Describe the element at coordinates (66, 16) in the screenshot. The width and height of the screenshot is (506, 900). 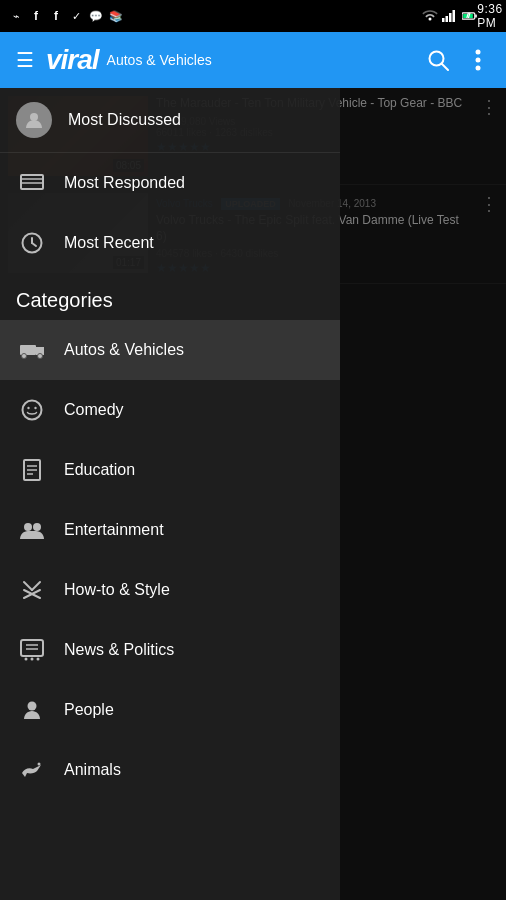
I see `status-bar-left-icons: ⌁ f f ✓ 💬 📚` at that location.